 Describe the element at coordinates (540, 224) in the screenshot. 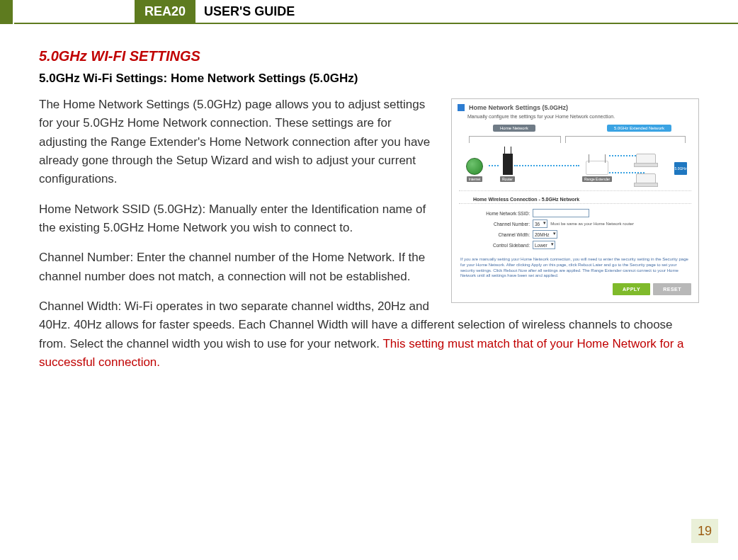

I see `channel-number-select: 36` at that location.